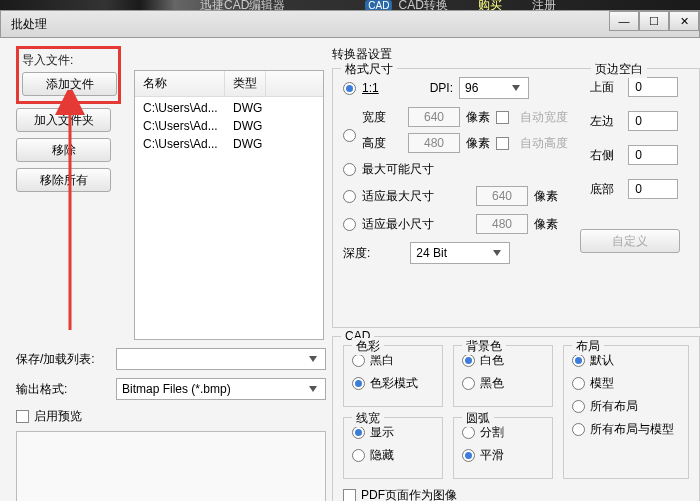 The height and width of the screenshot is (501, 700). What do you see at coordinates (370, 88) in the screenshot?
I see `ratio-label: 1:1` at bounding box center [370, 88].